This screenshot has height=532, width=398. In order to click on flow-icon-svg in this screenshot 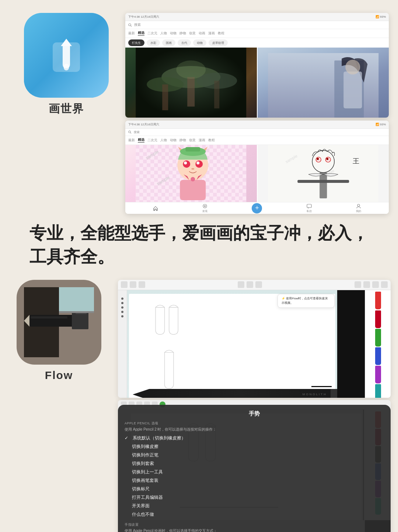, I will do `click(59, 322)`.